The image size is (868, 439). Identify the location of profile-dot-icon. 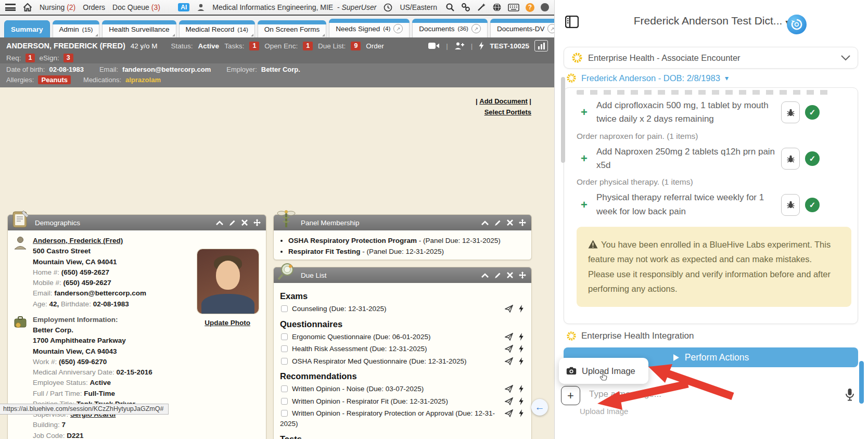
(545, 7).